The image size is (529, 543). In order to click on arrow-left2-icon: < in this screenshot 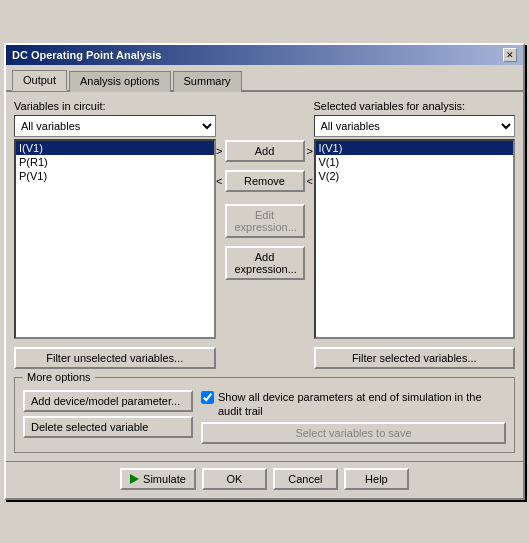, I will do `click(310, 181)`.